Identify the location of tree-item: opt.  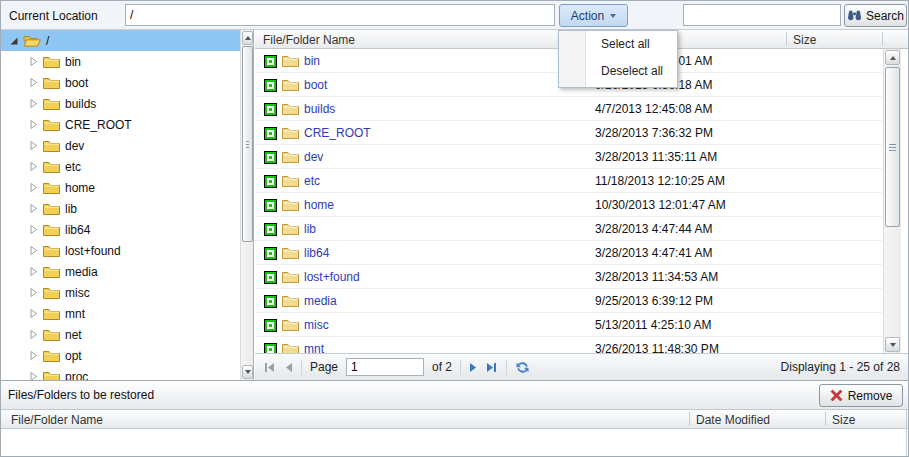
(120, 356).